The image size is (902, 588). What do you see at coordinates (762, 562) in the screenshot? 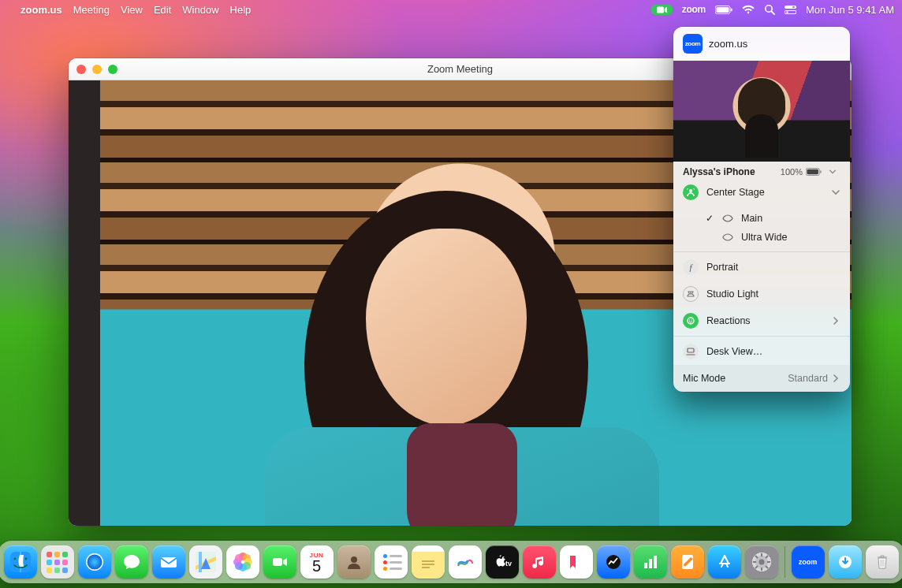
I see `dock-settings` at bounding box center [762, 562].